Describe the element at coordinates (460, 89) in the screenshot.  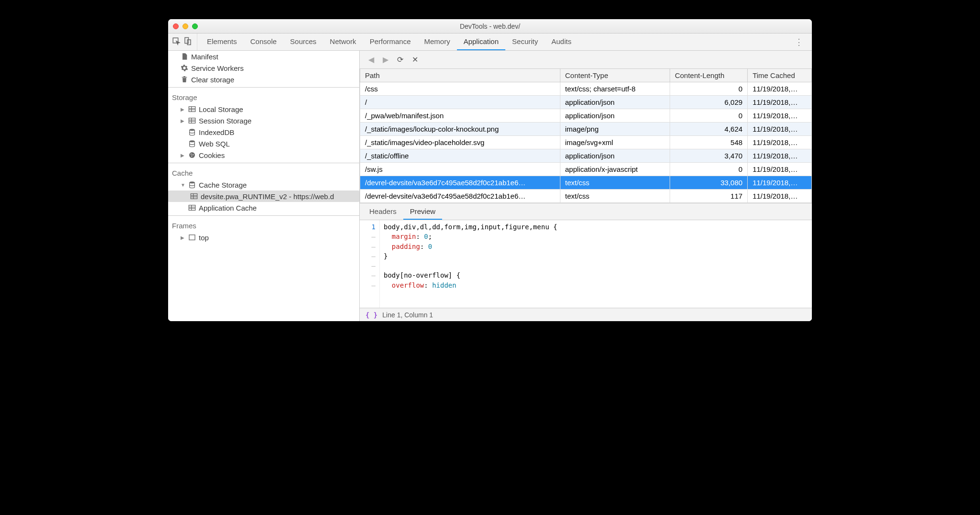
I see `cell-path: /css` at that location.